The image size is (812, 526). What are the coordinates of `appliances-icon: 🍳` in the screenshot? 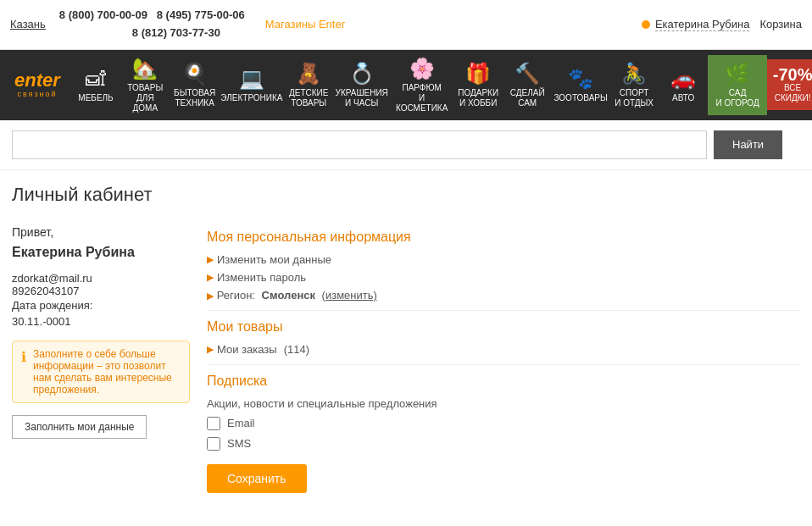 It's located at (195, 74).